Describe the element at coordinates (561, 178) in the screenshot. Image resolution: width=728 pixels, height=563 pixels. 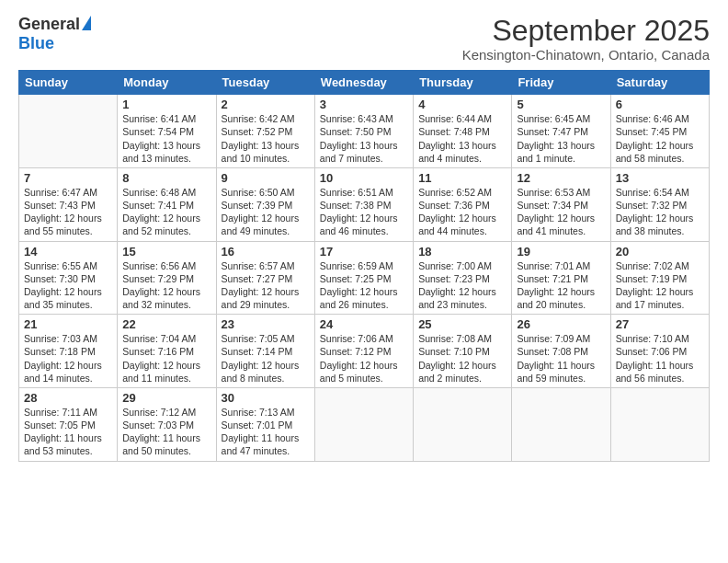
I see `day-number: 12` at that location.